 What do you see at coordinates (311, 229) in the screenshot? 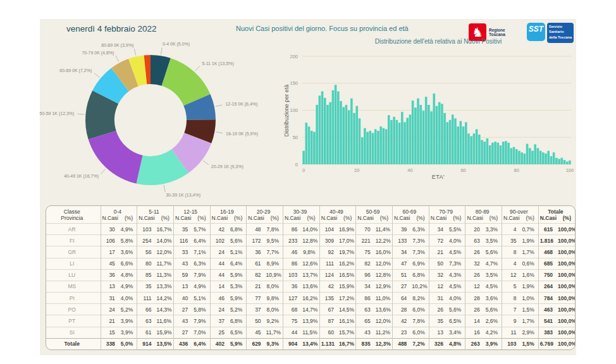
I see `table-row-AR: AR304,9%10316,7%355,7%426,8%487,8%8614,0…` at bounding box center [311, 229].